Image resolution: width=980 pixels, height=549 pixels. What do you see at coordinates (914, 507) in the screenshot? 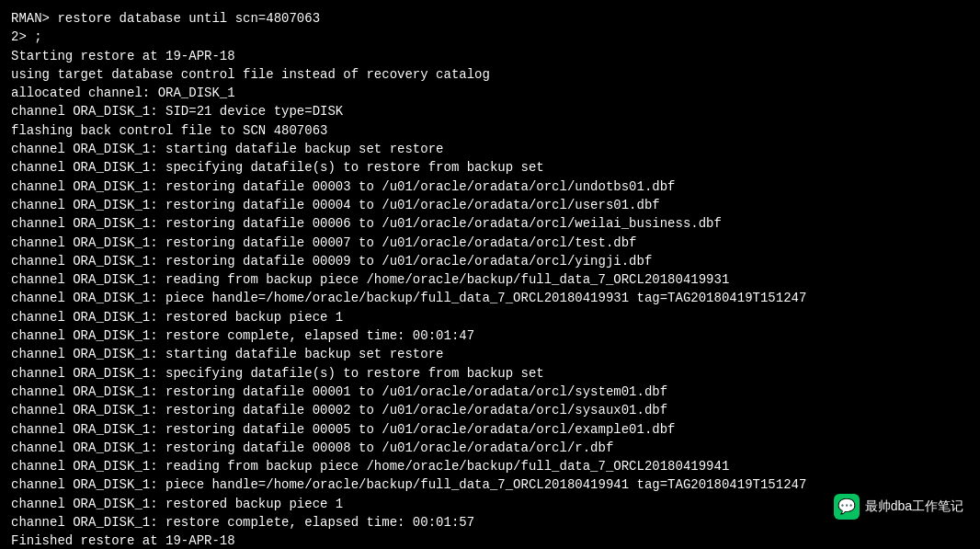
I see `watermark-text: 最帅dba工作笔记` at bounding box center [914, 507].